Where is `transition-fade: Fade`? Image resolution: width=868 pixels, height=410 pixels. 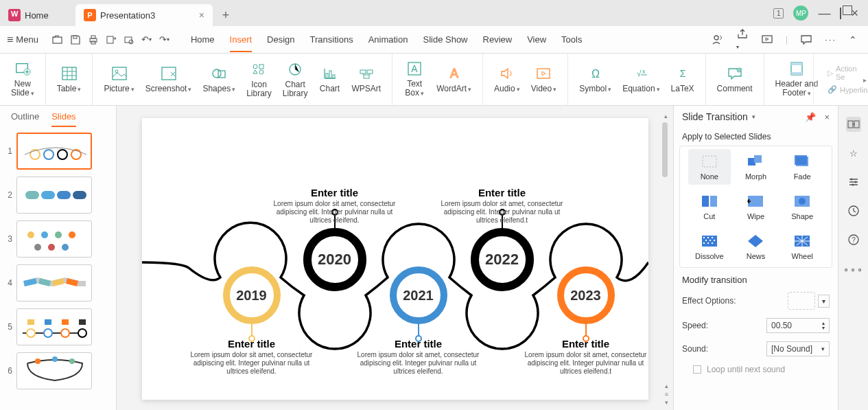 transition-fade: Fade is located at coordinates (802, 167).